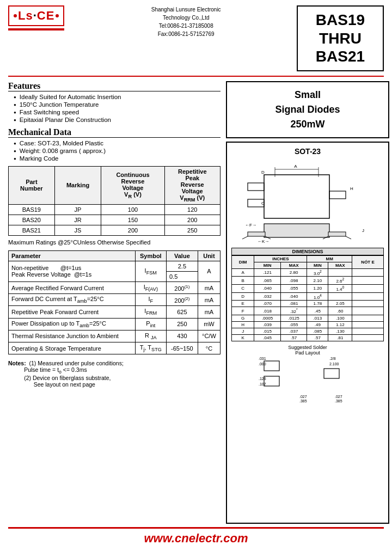  I want to click on val-430: 430, so click(182, 336).